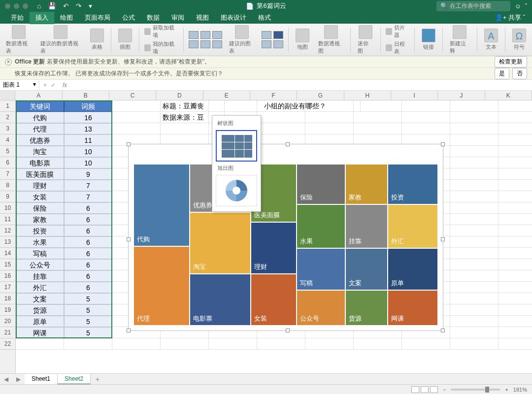 This screenshot has height=396, width=532. Describe the element at coordinates (52, 6) in the screenshot. I see `save-icon: 💾` at that location.